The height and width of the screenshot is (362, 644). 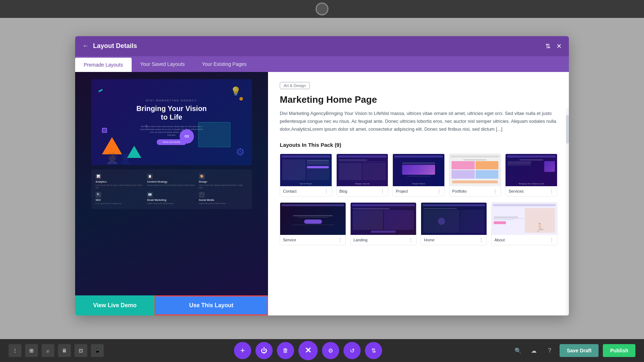 I want to click on blog-label: Blog, so click(x=343, y=191).